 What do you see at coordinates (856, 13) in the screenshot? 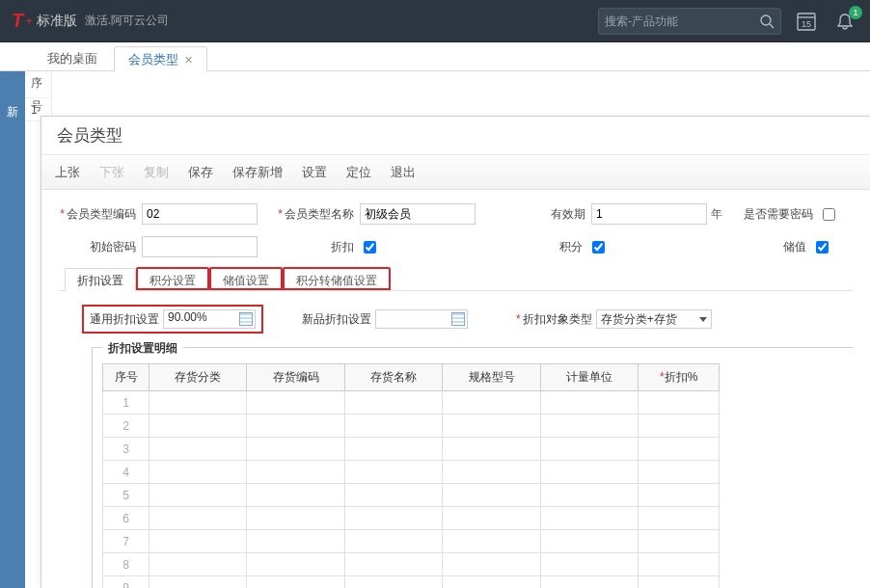
I see `notification-badge: 1` at bounding box center [856, 13].